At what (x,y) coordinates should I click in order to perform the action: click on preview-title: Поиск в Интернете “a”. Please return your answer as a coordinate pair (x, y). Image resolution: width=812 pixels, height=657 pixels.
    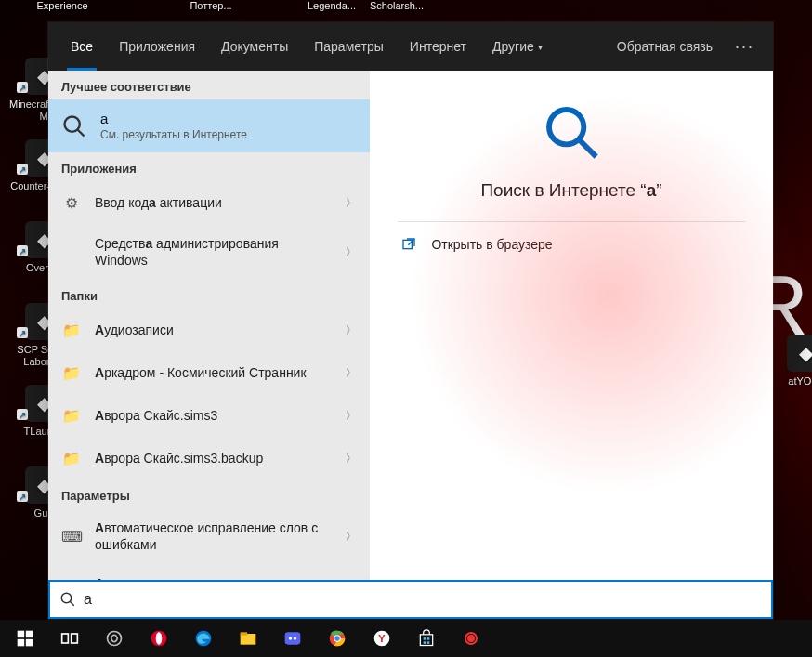
    Looking at the image, I should click on (570, 191).